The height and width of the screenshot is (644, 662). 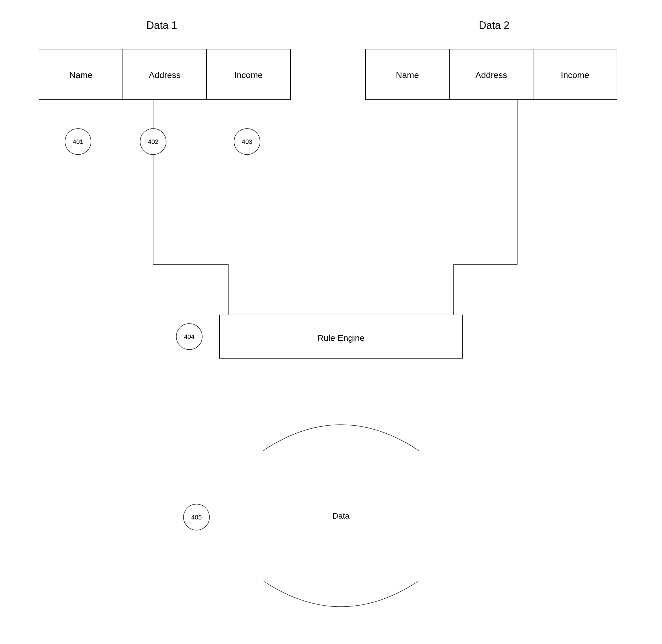 I want to click on rule-engine-label: Rule Engine, so click(x=341, y=338).